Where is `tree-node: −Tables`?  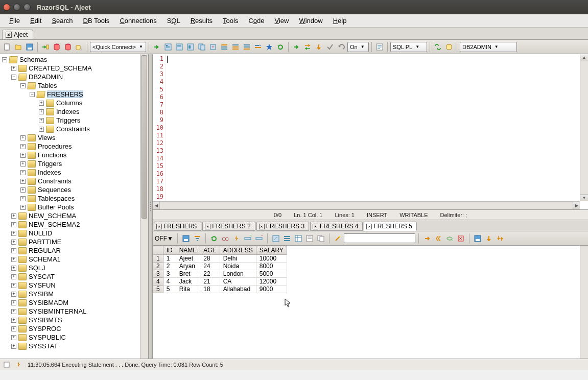 tree-node: −Tables is located at coordinates (74, 86).